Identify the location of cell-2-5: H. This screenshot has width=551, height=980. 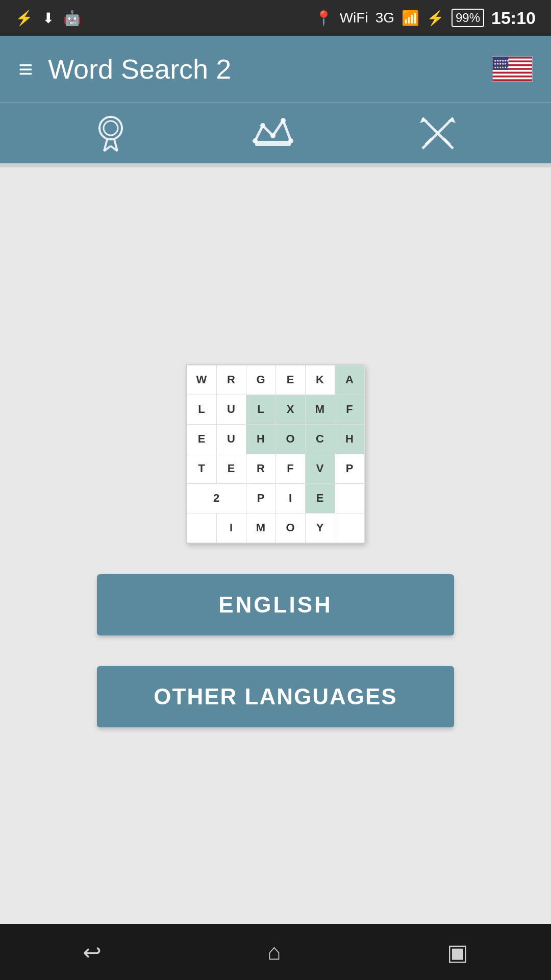
(349, 439).